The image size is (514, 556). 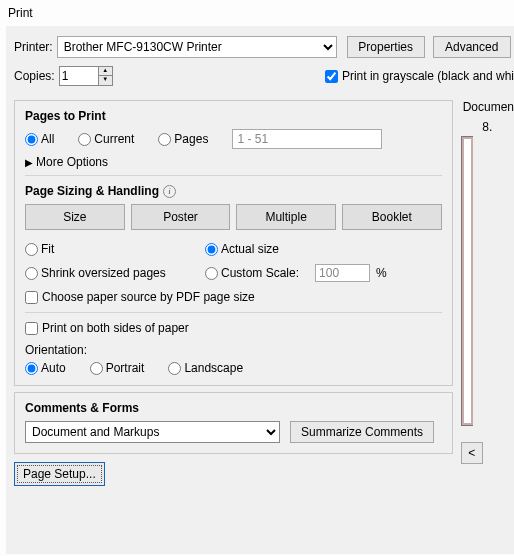 I want to click on page-preview, so click(x=467, y=281).